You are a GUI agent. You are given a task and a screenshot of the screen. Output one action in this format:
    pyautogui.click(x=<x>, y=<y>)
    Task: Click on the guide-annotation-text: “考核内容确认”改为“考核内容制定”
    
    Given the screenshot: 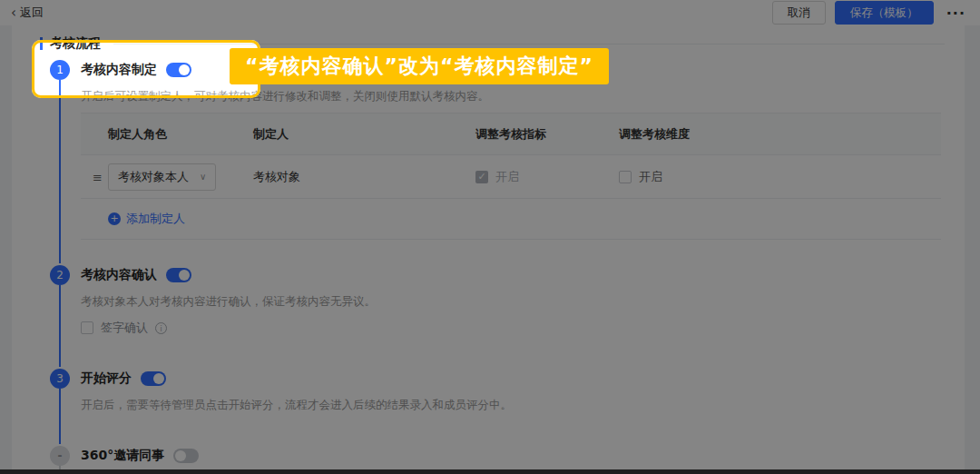 What is the action you would take?
    pyautogui.click(x=419, y=66)
    